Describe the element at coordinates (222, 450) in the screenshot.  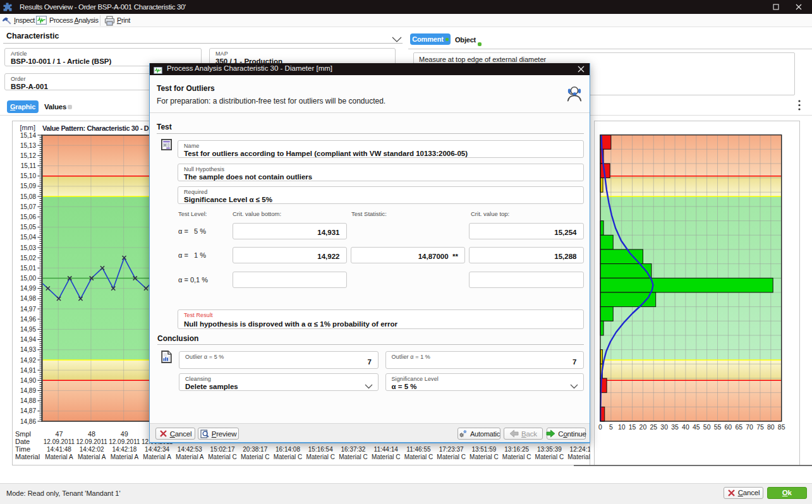
I see `svg-text: 15:02:17` at that location.